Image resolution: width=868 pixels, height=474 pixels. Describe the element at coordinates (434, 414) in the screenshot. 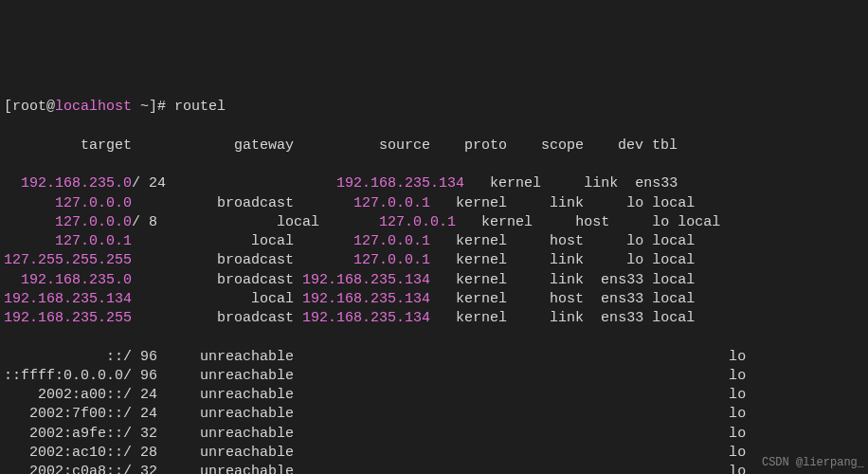

I see `route-row: 2002:7f00::/ 24 unreachable lo` at that location.